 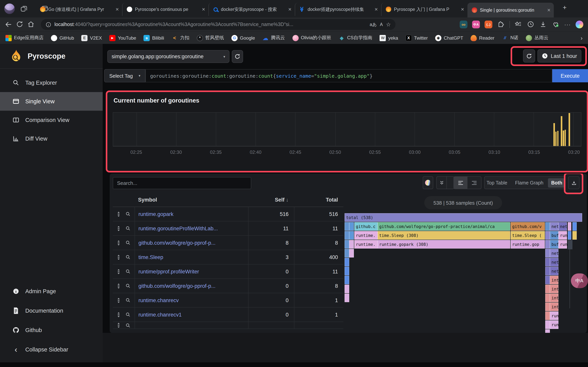 I want to click on symbol-link: time.Sleep, so click(x=191, y=257).